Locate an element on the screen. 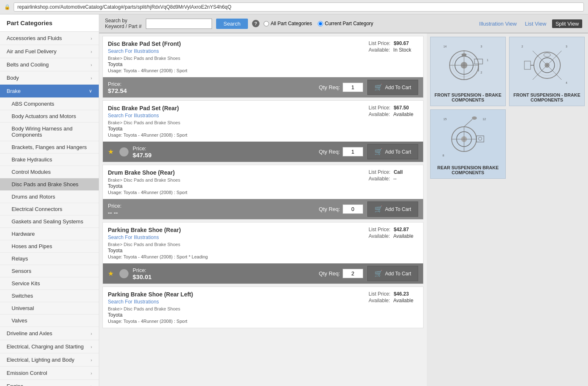 The image size is (588, 386). illustration-view-button: Illustration View is located at coordinates (498, 24).